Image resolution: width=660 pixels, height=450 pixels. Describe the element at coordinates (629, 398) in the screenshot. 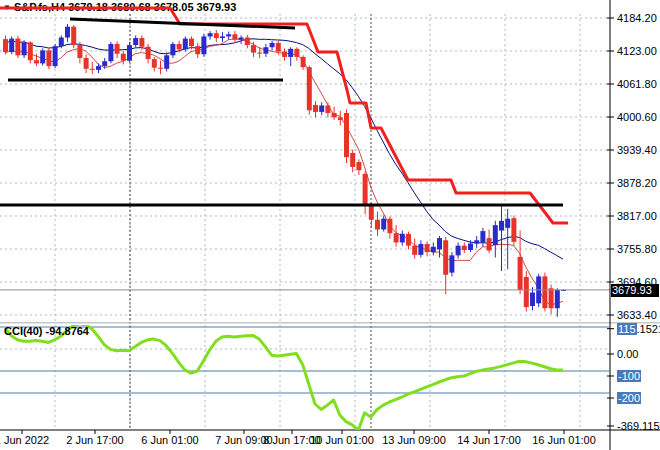

I see `cci-axis-label: -200` at that location.